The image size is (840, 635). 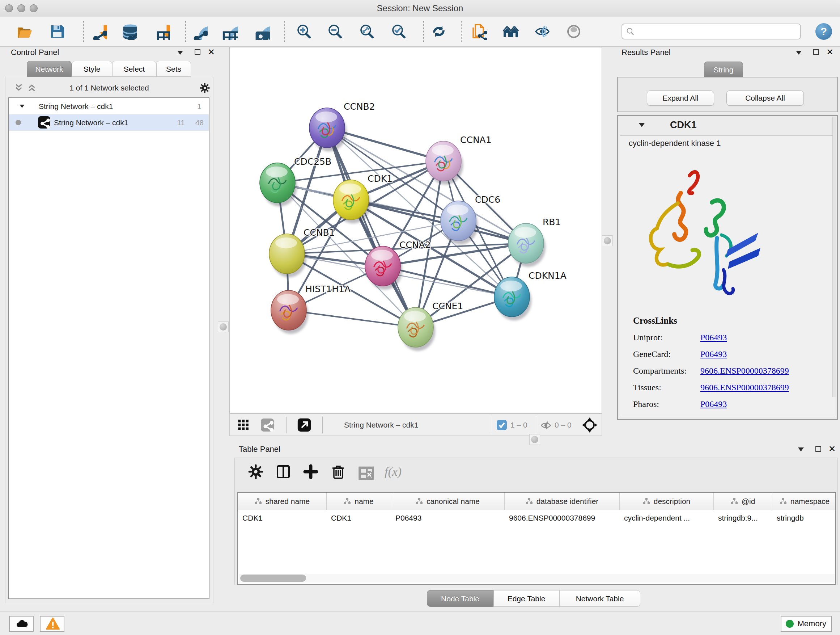 I want to click on trash-icon, so click(x=338, y=472).